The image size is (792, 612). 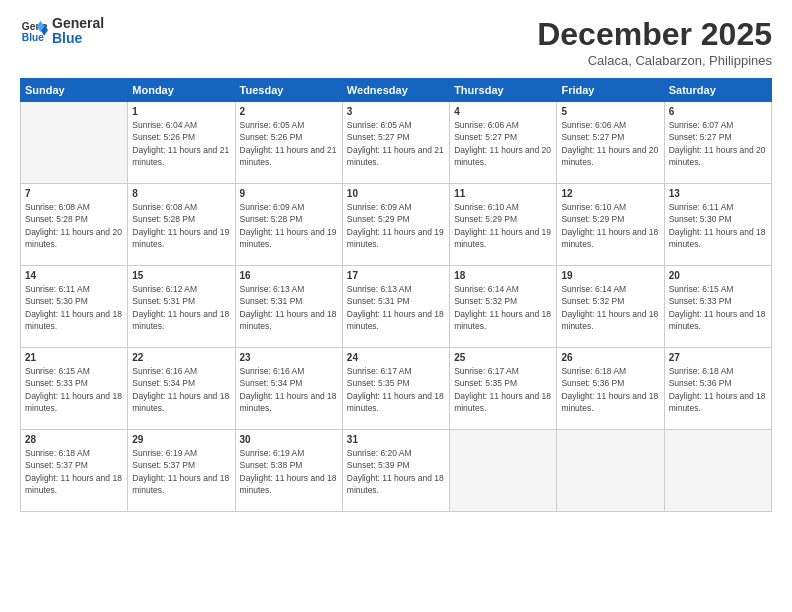 What do you see at coordinates (289, 276) in the screenshot?
I see `day-number: 16` at bounding box center [289, 276].